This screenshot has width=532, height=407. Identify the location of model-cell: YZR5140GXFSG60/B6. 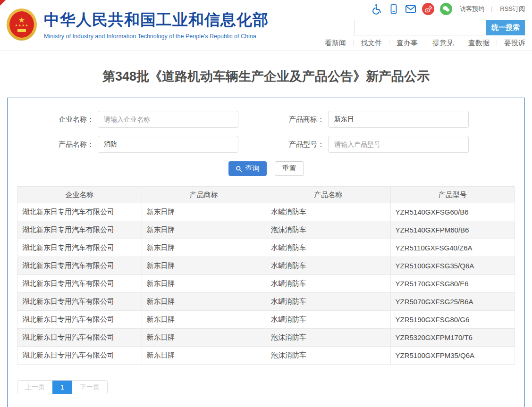
(453, 212).